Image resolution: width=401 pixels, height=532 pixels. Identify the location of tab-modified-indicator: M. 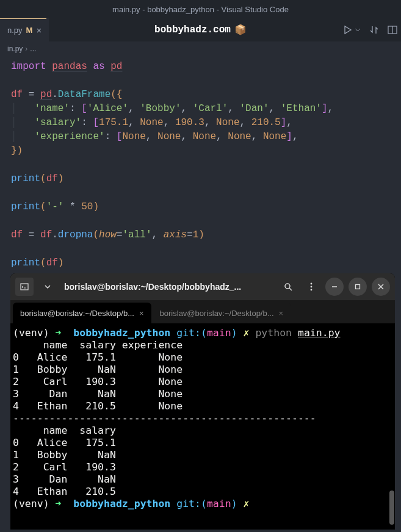
(29, 31).